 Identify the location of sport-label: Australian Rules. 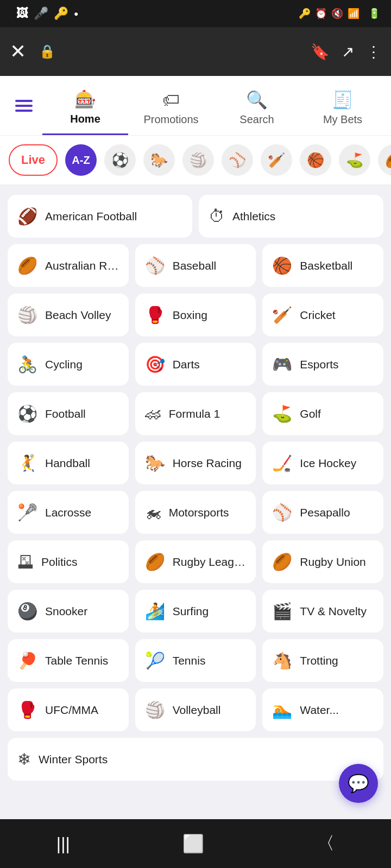
(82, 266).